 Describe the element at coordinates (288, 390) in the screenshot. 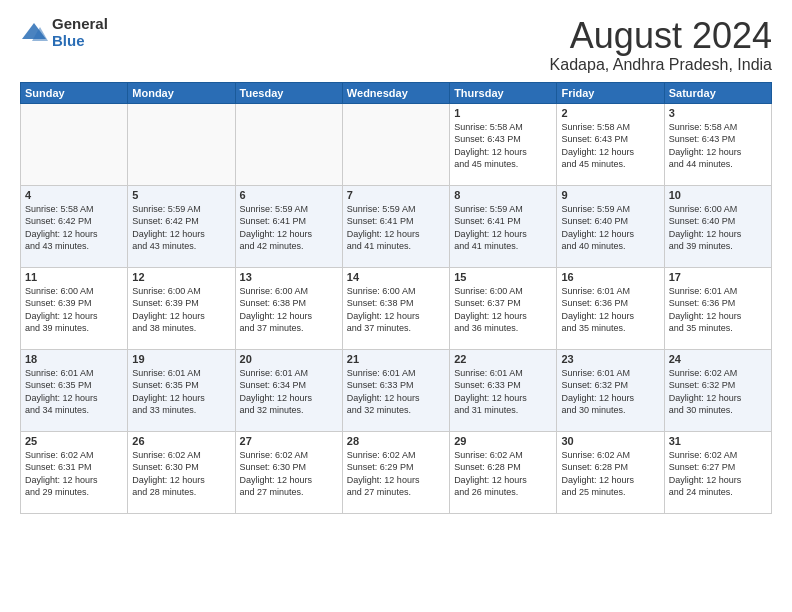

I see `table-row: 20Sunrise: 6:01 AM Sunset: 6:34 PM Dayli…` at that location.